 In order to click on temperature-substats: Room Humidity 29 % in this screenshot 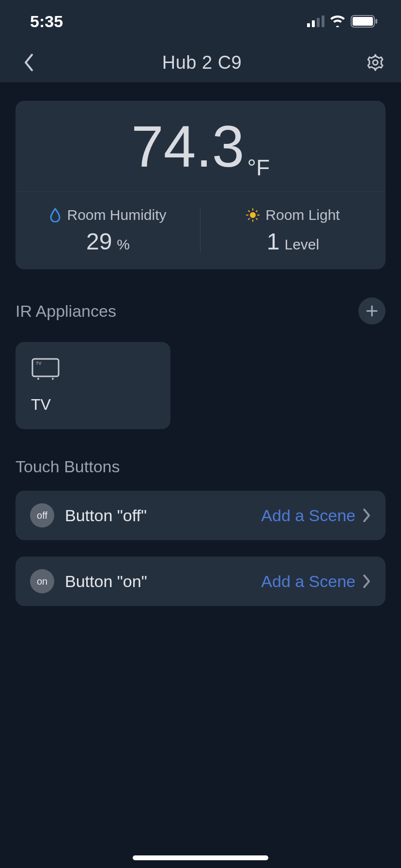, I will do `click(200, 231)`.